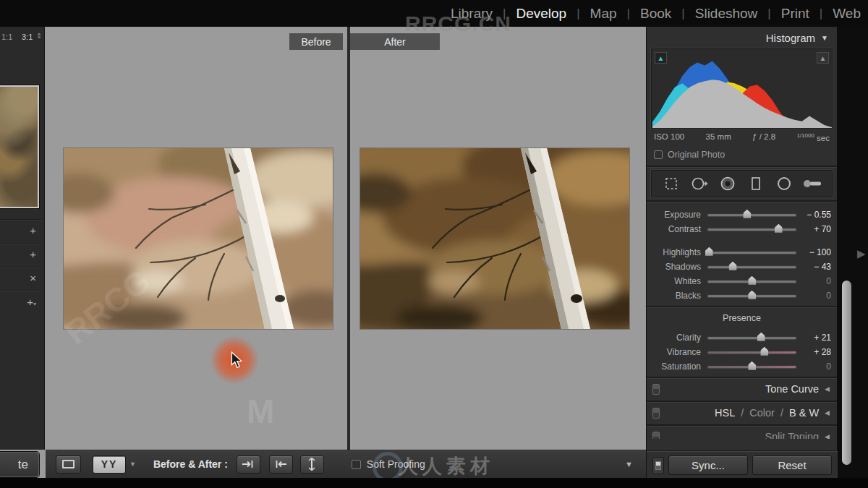 The width and height of the screenshot is (868, 488). Describe the element at coordinates (814, 229) in the screenshot. I see `slider-value-contrast: + 70` at that location.